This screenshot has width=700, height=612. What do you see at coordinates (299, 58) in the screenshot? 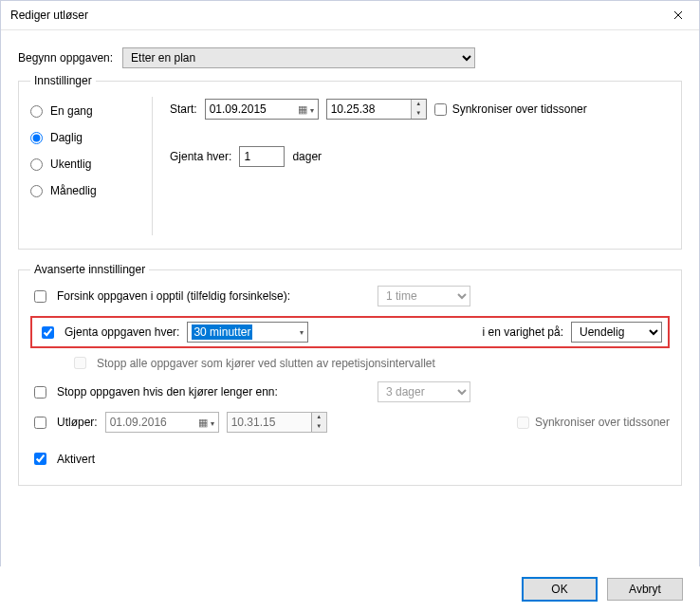
I see `begin-task-select: Etter en plan` at bounding box center [299, 58].